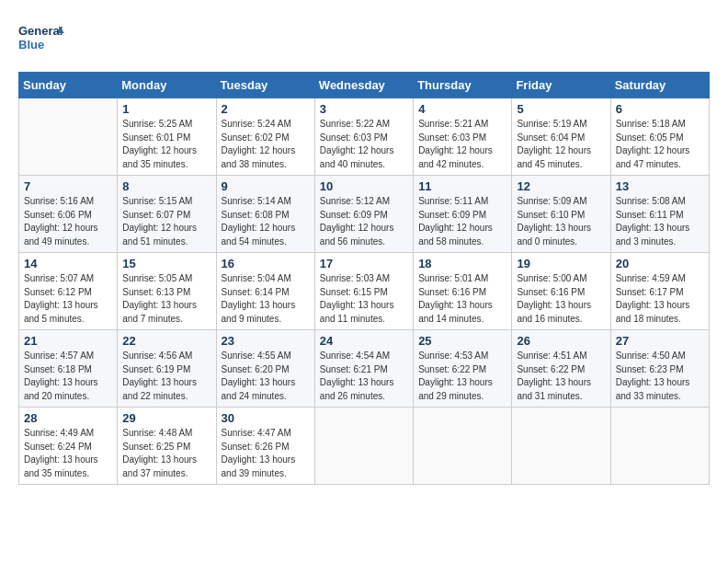  I want to click on day-info: Sunrise: 5:01 AM Sunset: 6:16 PM Dayligh…, so click(462, 299).